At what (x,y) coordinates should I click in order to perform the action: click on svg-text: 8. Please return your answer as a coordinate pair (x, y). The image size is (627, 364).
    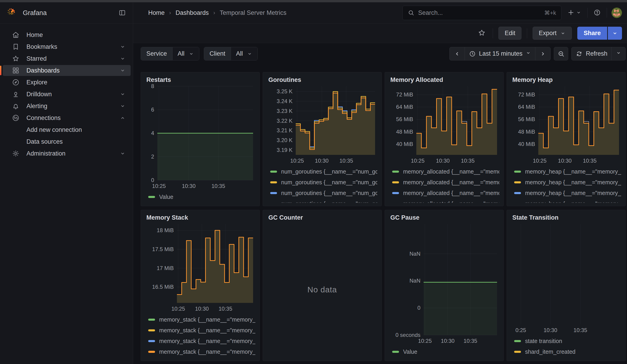
    Looking at the image, I should click on (153, 87).